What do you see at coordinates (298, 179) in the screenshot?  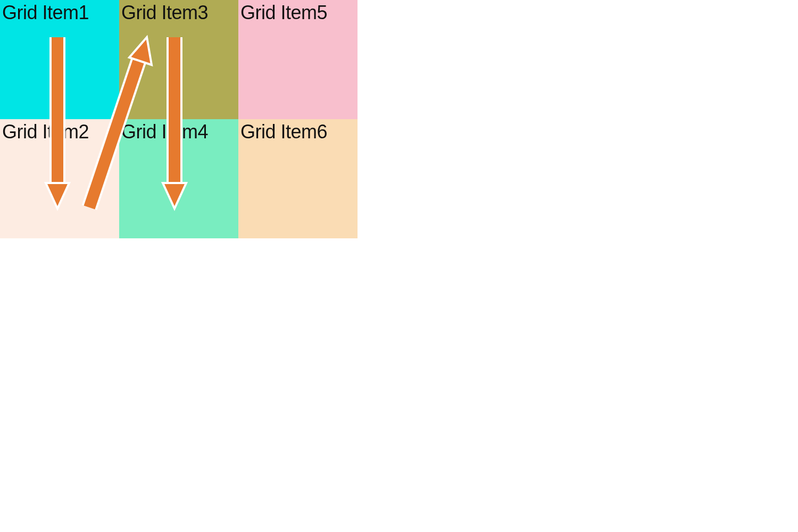 I see `grid-item-6: Grid Item6` at bounding box center [298, 179].